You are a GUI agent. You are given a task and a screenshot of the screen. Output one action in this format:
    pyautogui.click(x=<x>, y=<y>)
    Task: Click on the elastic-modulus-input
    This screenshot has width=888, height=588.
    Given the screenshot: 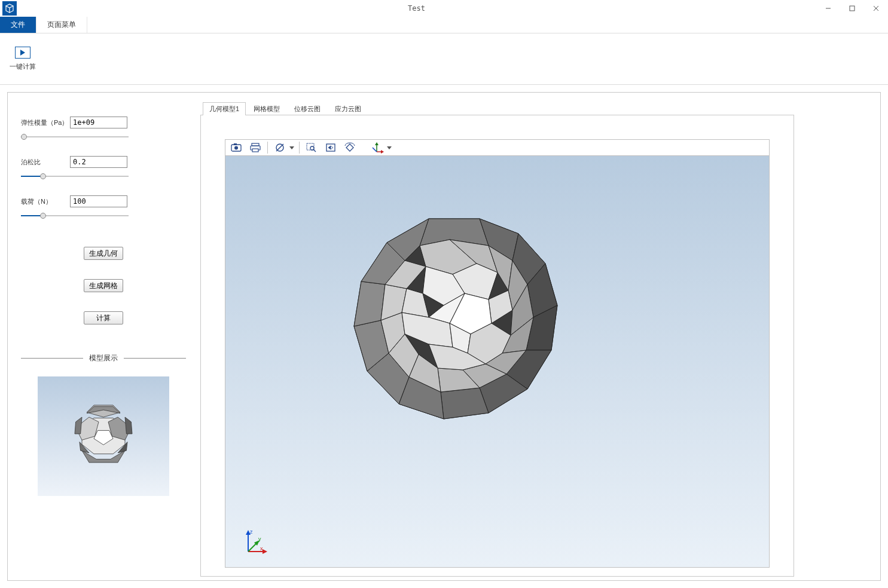 What is the action you would take?
    pyautogui.click(x=99, y=122)
    